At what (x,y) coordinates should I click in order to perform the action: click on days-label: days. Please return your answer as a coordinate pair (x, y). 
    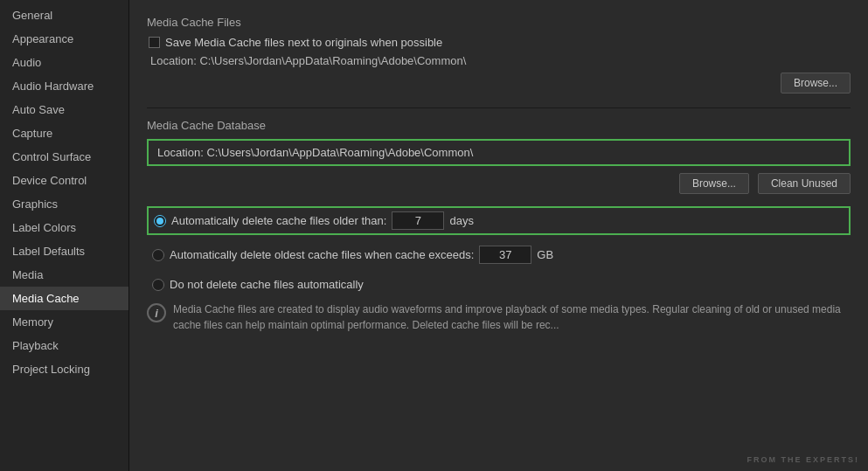
    Looking at the image, I should click on (462, 220).